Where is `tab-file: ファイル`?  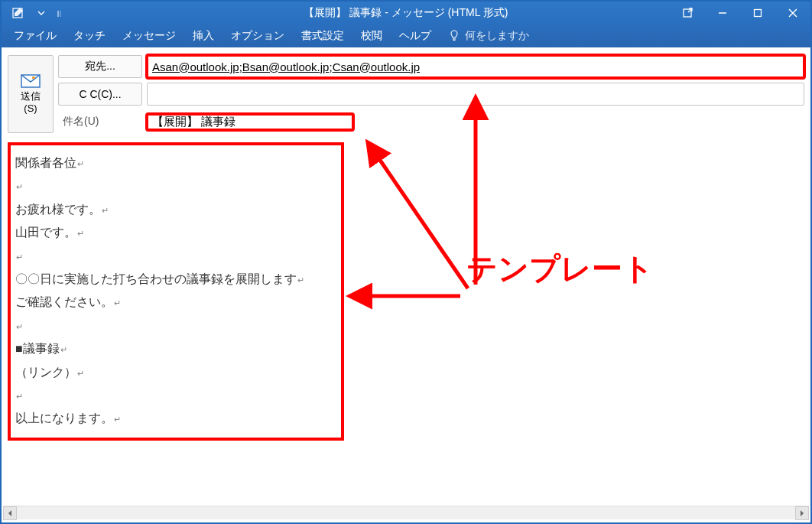 tab-file: ファイル is located at coordinates (35, 36).